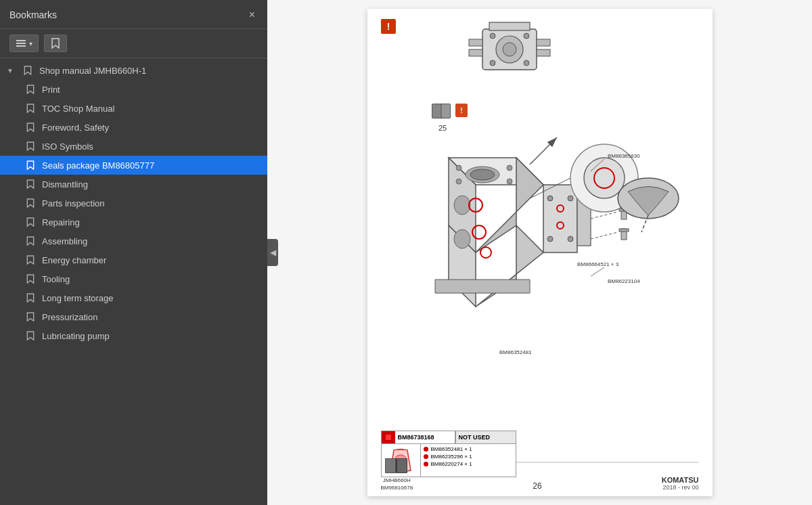 Image resolution: width=812 pixels, height=505 pixels. I want to click on callout-bm3: BM86223104, so click(624, 282).